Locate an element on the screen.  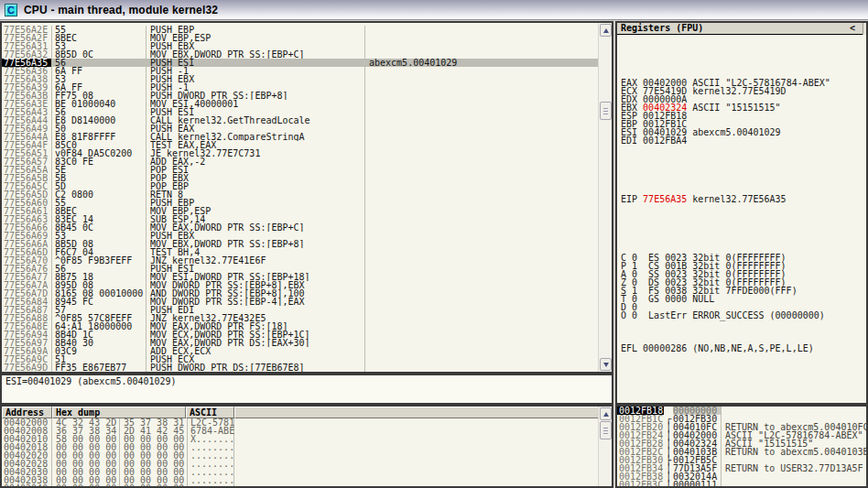
disasm-address: 77E56A7A is located at coordinates (27, 286).